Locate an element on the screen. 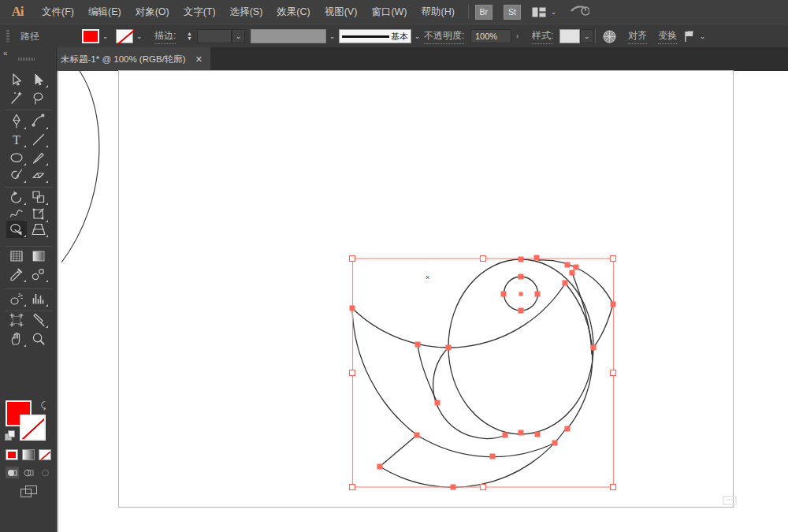 The image size is (788, 532). recolor-artwork-button is located at coordinates (610, 36).